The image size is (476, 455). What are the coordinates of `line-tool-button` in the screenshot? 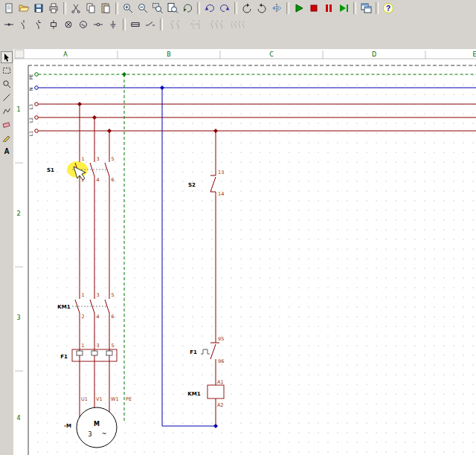 It's located at (7, 97).